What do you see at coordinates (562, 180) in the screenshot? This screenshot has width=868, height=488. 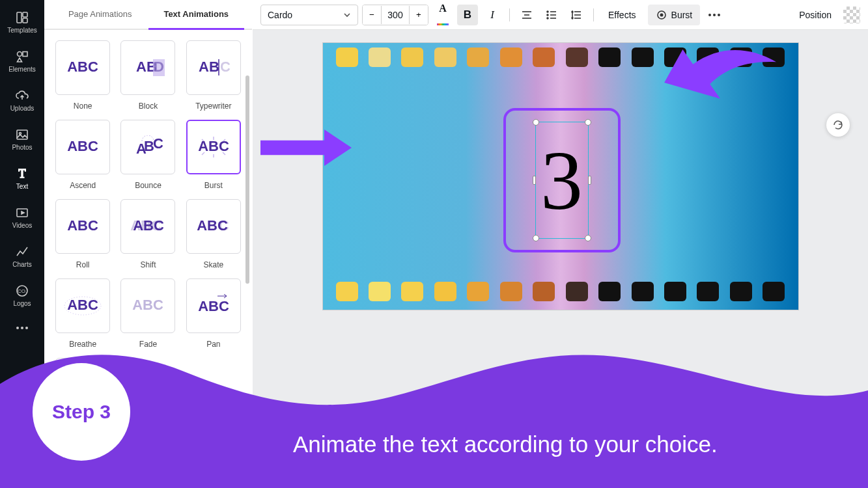 I see `text-highlight: 3` at bounding box center [562, 180].